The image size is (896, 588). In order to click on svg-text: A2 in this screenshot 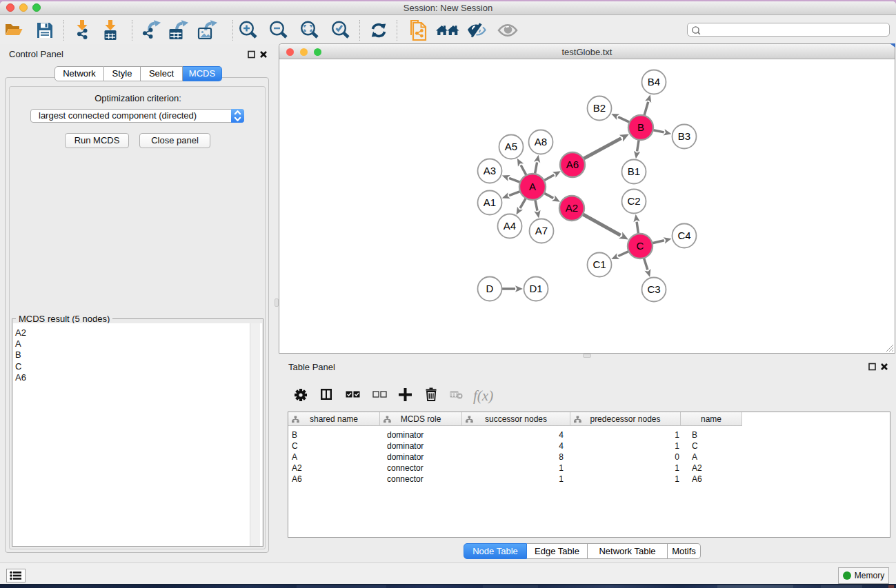, I will do `click(572, 208)`.